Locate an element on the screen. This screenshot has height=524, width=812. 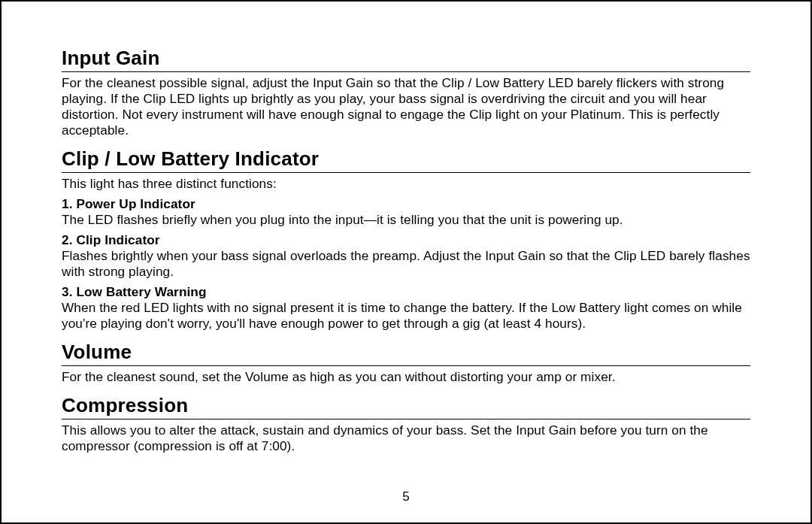
body-clip: Flashes brightly when your bass signal o… is located at coordinates (406, 264).